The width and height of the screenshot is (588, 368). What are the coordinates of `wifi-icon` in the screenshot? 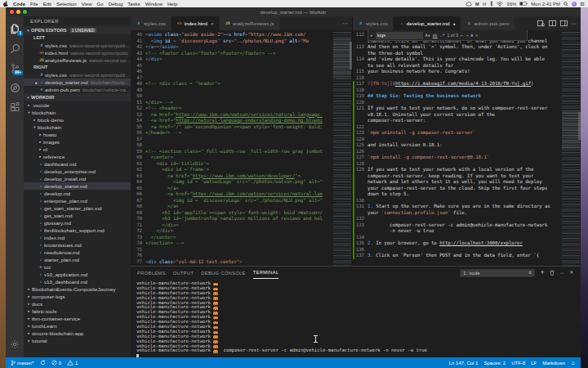 It's located at (500, 4).